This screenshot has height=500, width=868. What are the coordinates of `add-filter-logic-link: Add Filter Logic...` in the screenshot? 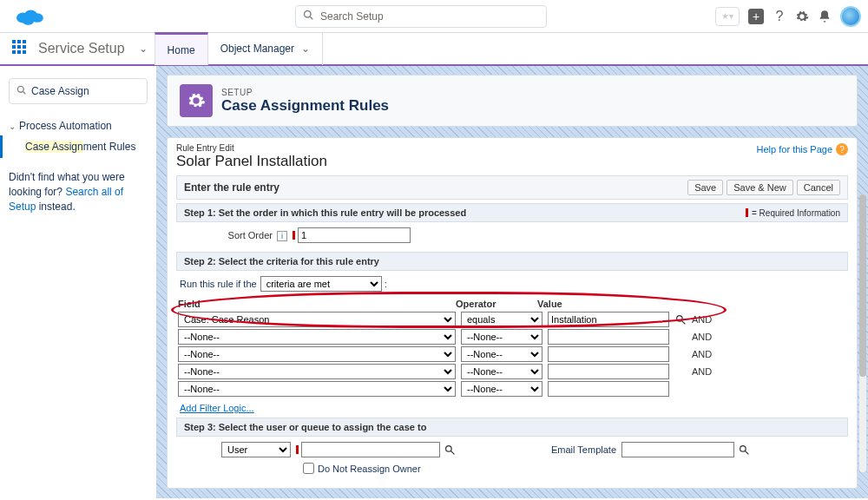 It's located at (216, 405).